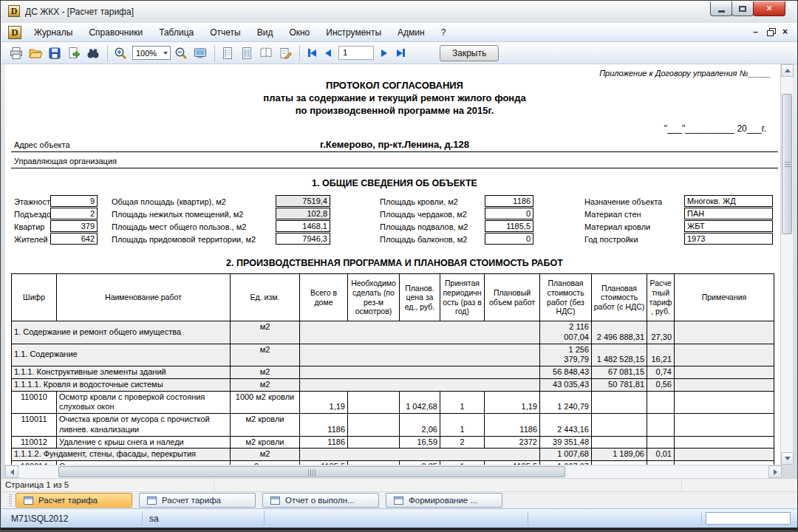  Describe the element at coordinates (702, 519) in the screenshot. I see `statusbar-separator` at that location.